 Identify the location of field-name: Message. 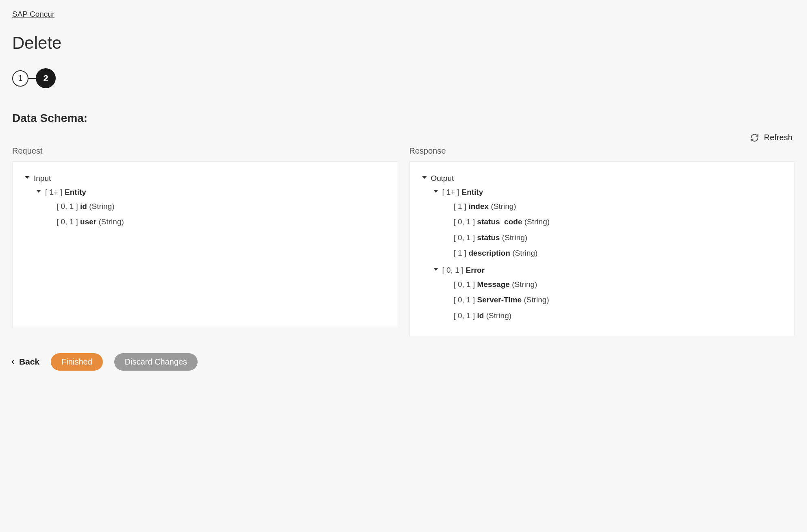
(494, 284).